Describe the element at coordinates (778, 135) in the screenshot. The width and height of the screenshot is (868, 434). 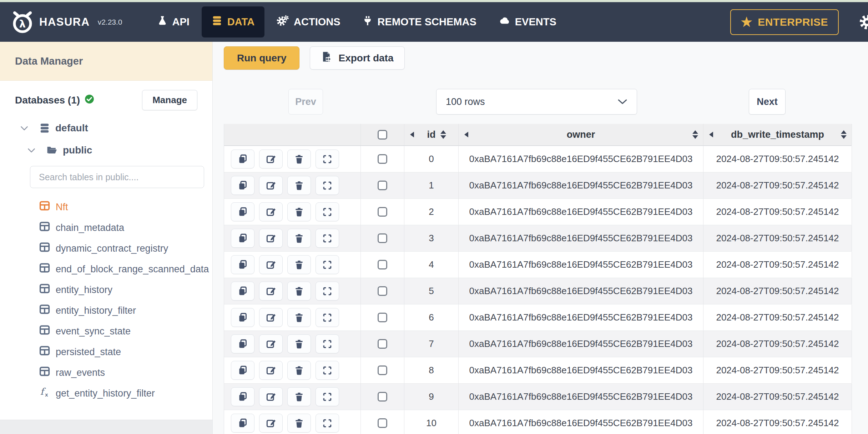
I see `column-header-db-write-timestamp: db_write_timestamp` at that location.